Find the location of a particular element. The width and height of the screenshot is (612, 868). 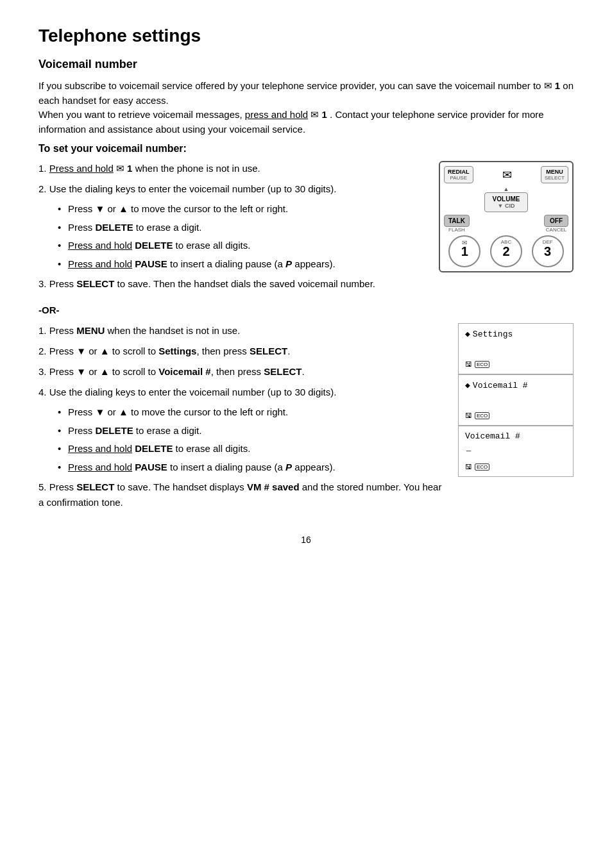

screen-2-top: ◆ Voicemail # is located at coordinates (516, 385).